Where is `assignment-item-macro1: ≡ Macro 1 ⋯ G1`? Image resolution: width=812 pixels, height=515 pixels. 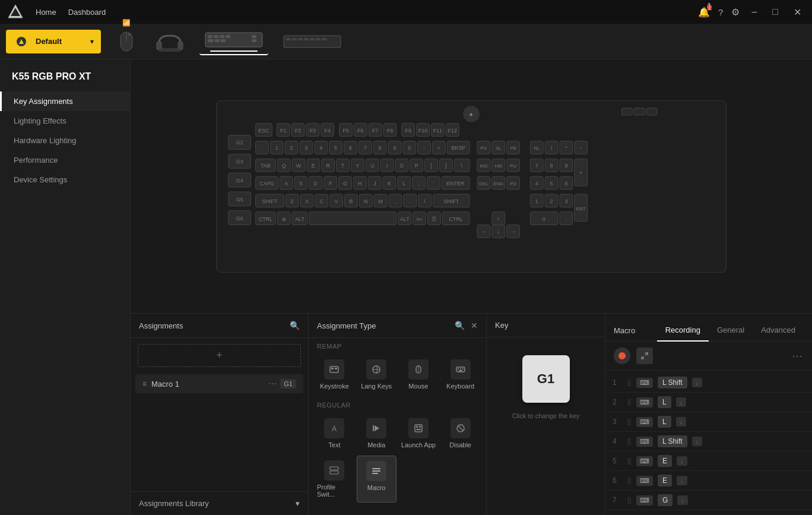 assignment-item-macro1: ≡ Macro 1 ⋯ G1 is located at coordinates (220, 384).